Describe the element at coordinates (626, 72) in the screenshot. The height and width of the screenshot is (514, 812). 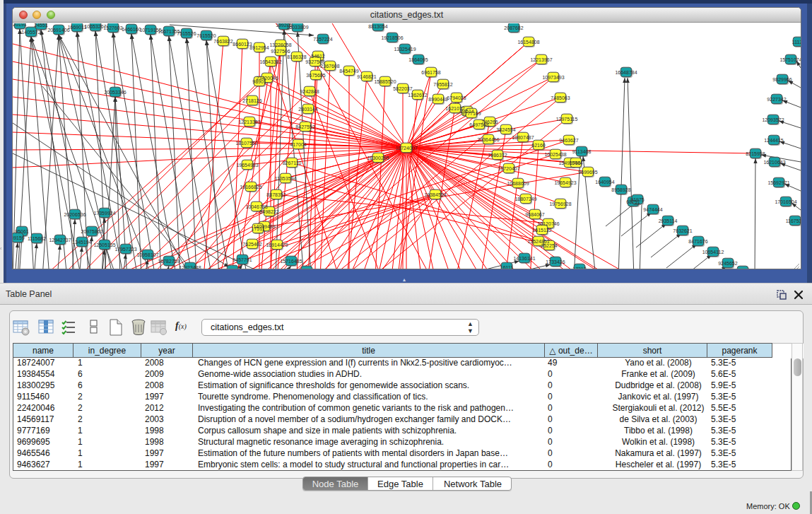
I see `svg-text: 16648784` at that location.